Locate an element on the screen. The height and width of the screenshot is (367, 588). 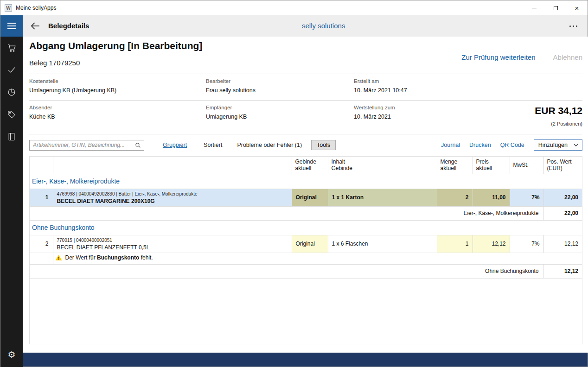
field-absender: Absender Küche KB is located at coordinates (118, 112).